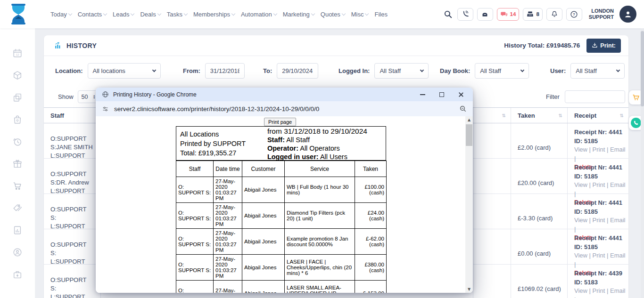 The image size is (644, 298). What do you see at coordinates (485, 14) in the screenshot?
I see `inbox-button` at bounding box center [485, 14].